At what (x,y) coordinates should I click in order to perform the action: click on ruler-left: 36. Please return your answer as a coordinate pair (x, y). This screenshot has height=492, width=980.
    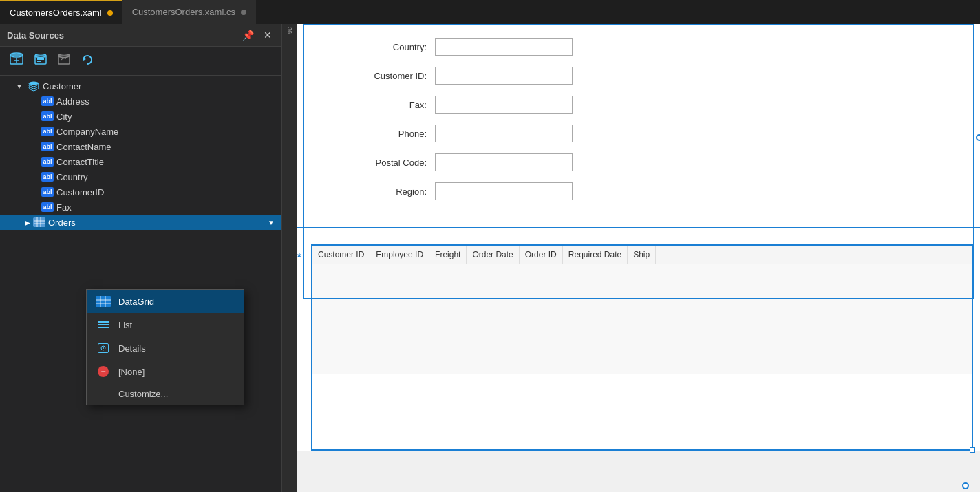
    Looking at the image, I should click on (290, 258).